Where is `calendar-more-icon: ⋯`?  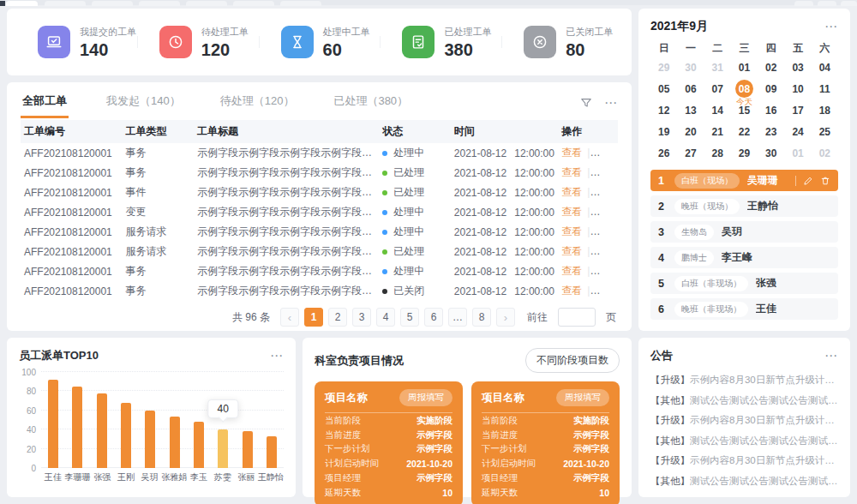
calendar-more-icon: ⋯ is located at coordinates (831, 27).